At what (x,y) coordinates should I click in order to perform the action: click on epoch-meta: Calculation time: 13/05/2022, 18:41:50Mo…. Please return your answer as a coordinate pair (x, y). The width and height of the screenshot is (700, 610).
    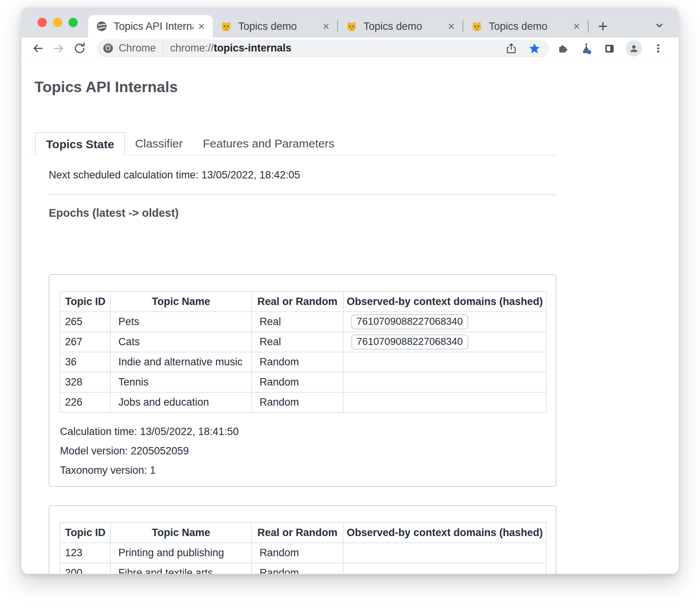
    Looking at the image, I should click on (302, 451).